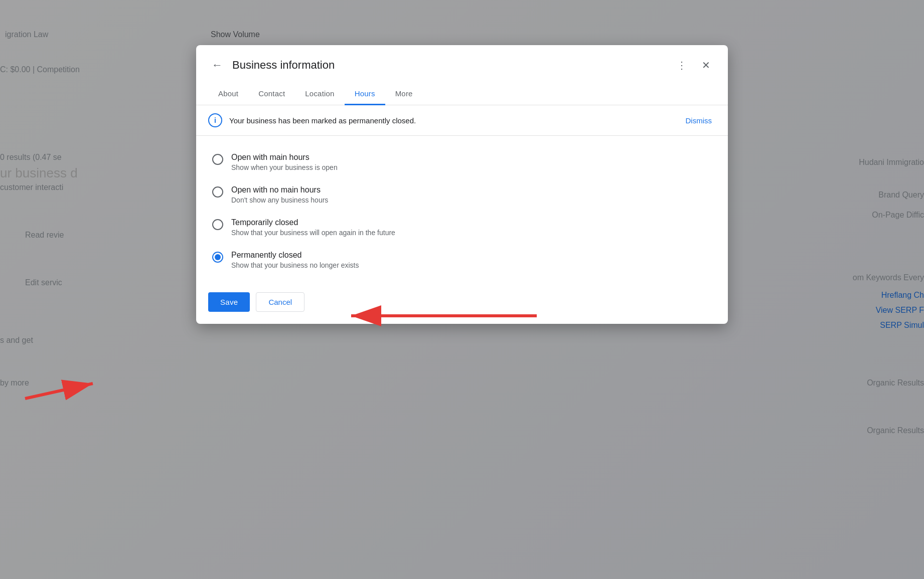  Describe the element at coordinates (462, 195) in the screenshot. I see `option-open-no-hours: Open with no main hours Don't show any b…` at that location.